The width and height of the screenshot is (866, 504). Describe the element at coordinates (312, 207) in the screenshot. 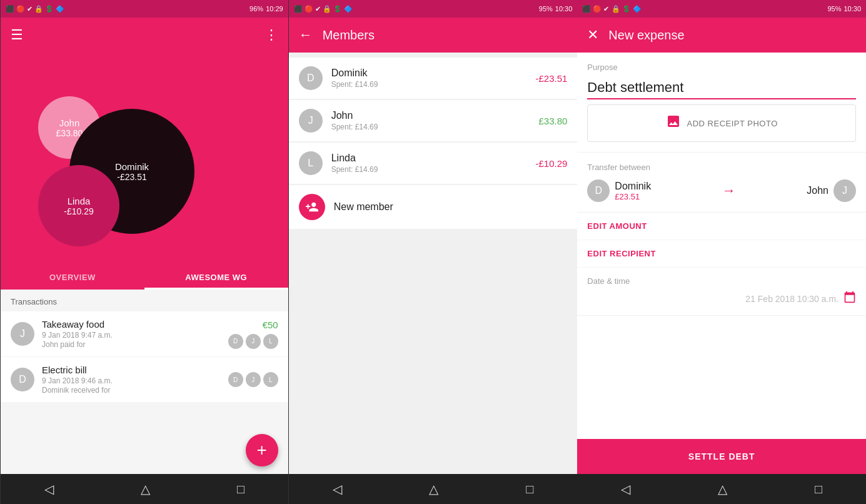

I see `new-member-fab-icon` at that location.